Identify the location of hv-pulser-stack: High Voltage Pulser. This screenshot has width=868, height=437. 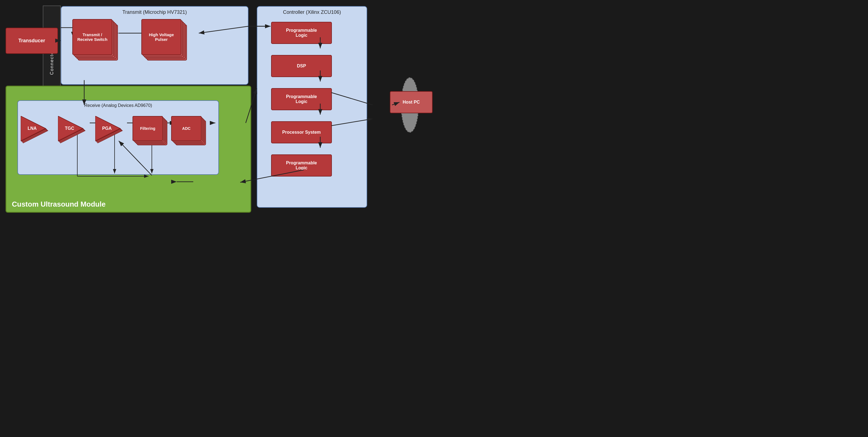
(161, 37).